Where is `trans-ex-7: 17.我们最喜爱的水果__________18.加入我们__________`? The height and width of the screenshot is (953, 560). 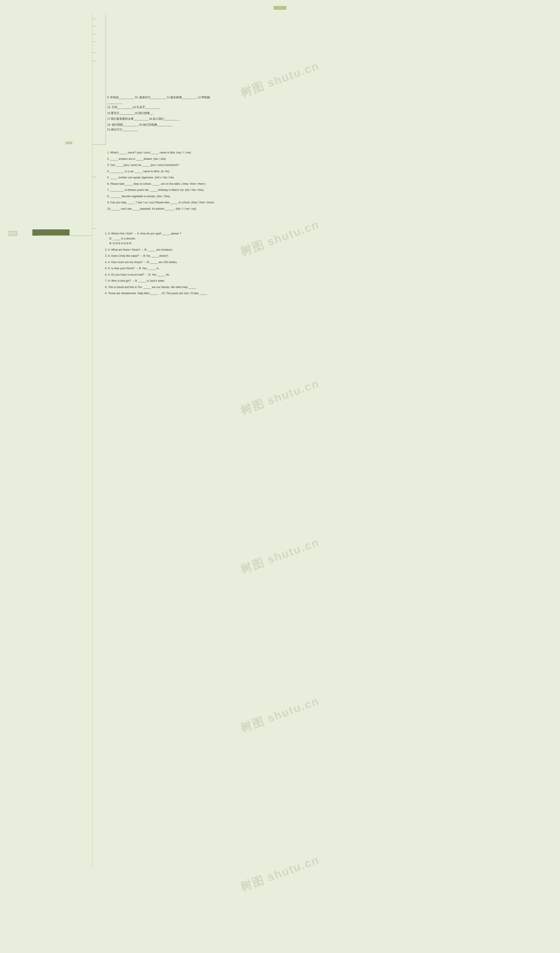
trans-ex-7: 17.我们最喜爱的水果__________18.加入我们__________ is located at coordinates (160, 119).